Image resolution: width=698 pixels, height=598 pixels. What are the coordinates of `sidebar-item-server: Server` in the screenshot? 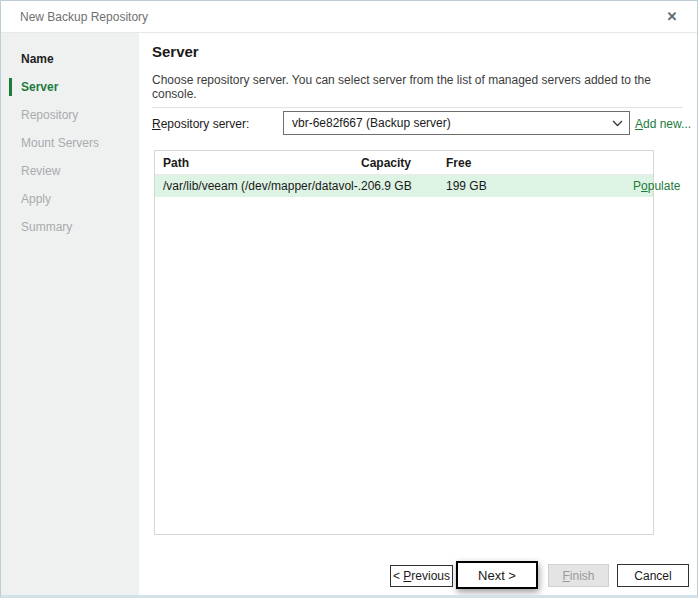 It's located at (70, 87).